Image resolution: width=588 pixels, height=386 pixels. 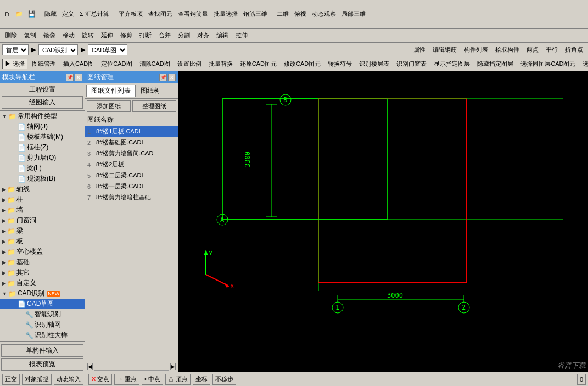 I want to click on drawing-row: 78#楼剪力墙暗柱基础, so click(x=132, y=198).